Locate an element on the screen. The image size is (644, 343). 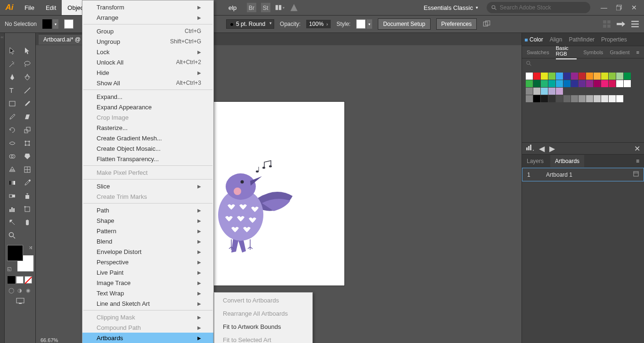
menu-item-perspective: Perspective▶ is located at coordinates (148, 262).